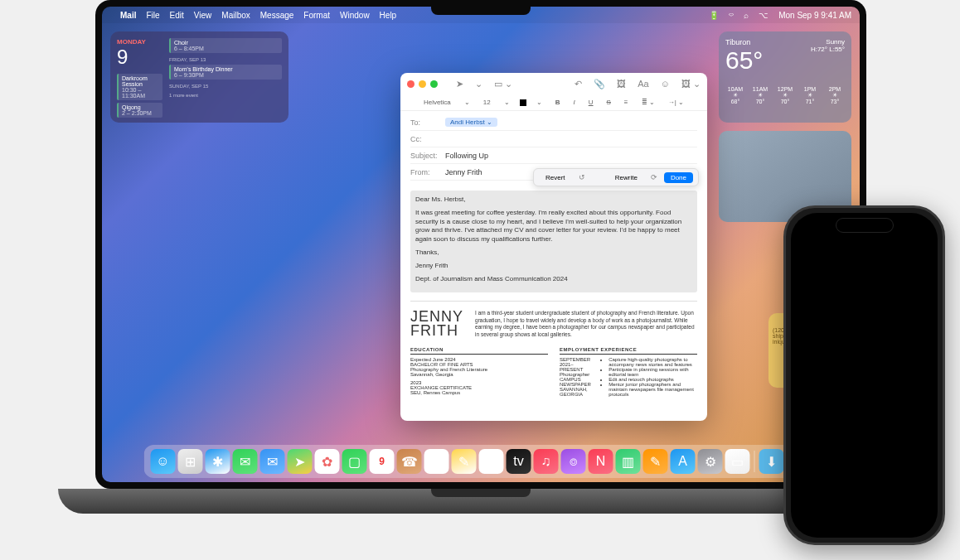  Describe the element at coordinates (523, 103) in the screenshot. I see `color-swatch` at that location.